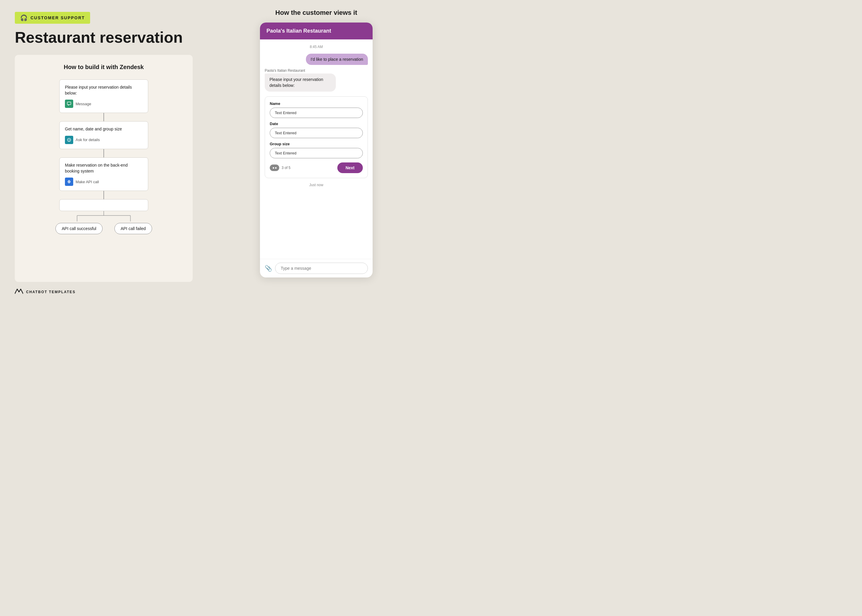  Describe the element at coordinates (88, 140) in the screenshot. I see `flow-card-2-action-label: Ask for details` at that location.